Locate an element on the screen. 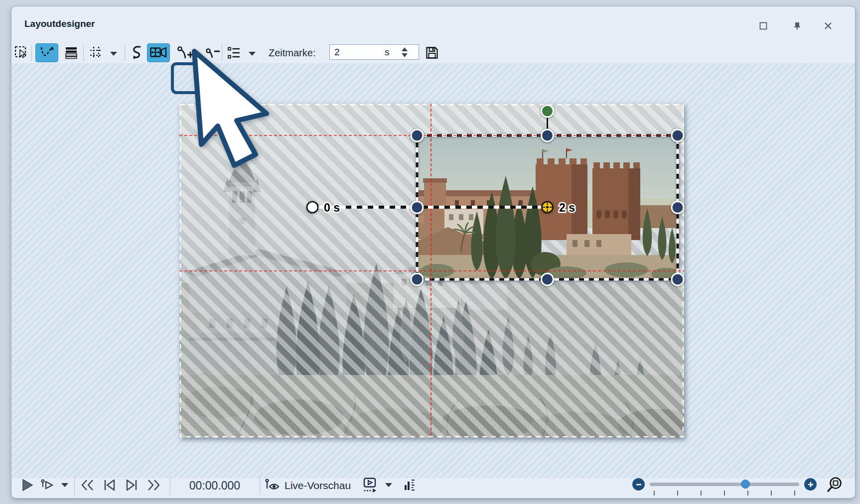 The height and width of the screenshot is (504, 860). next-keyframe-icon is located at coordinates (132, 485).